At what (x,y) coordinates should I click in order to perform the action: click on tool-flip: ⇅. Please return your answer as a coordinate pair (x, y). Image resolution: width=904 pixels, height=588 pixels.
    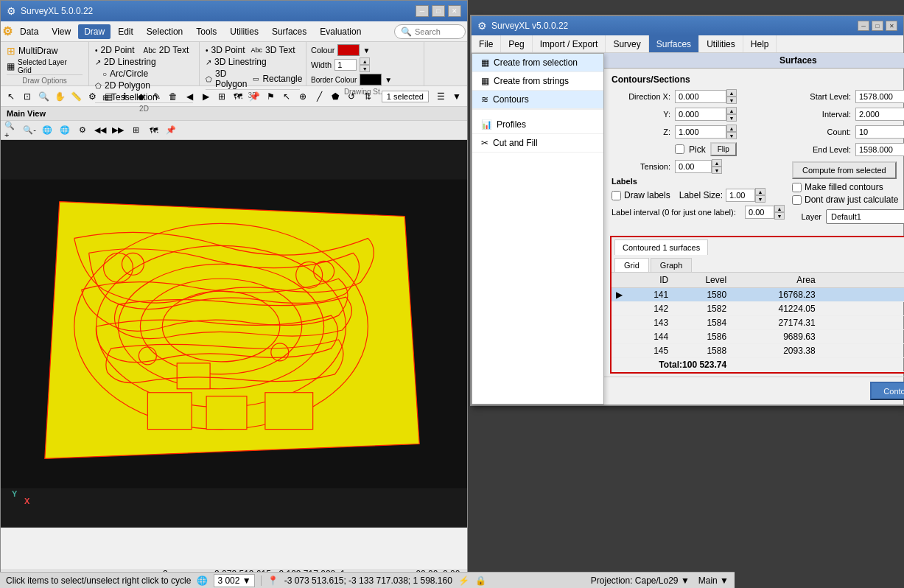
    Looking at the image, I should click on (368, 97).